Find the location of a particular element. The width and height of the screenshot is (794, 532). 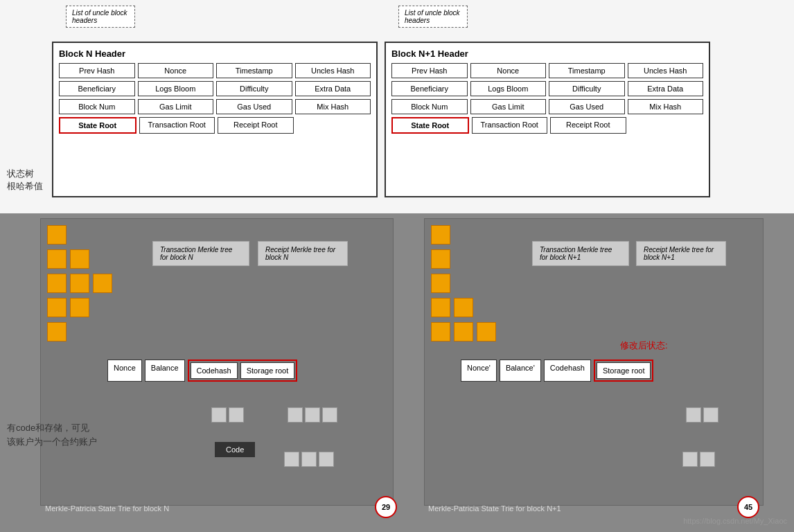

timestamp-n1: Timestamp is located at coordinates (587, 71).